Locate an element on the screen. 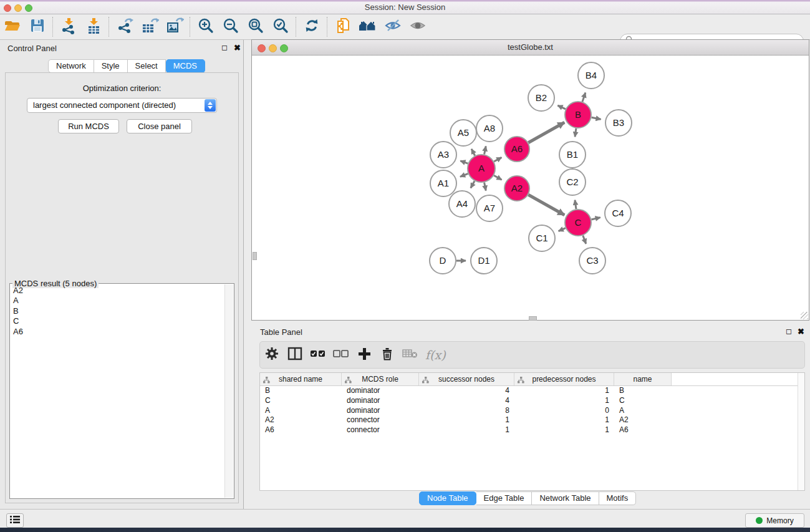 Image resolution: width=810 pixels, height=532 pixels. table-scrollbar is located at coordinates (801, 432).